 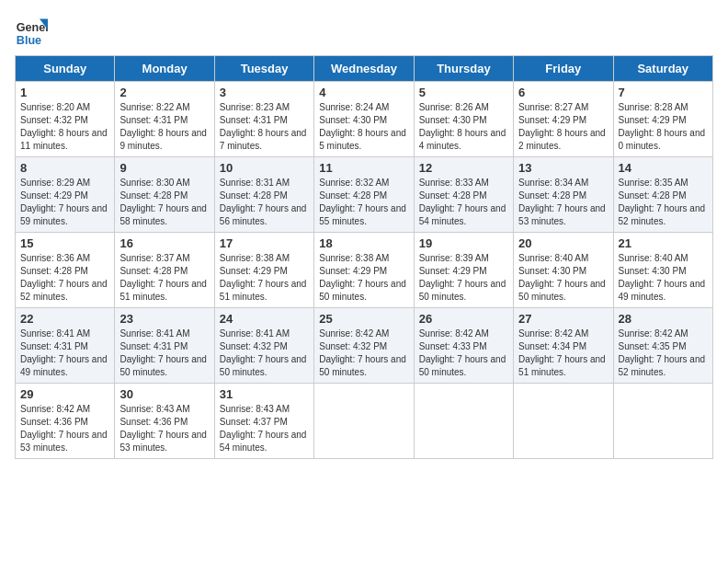 What do you see at coordinates (563, 346) in the screenshot?
I see `calendar-day-cell: 27Sunrise: 8:42 AMSunset: 4:34 PMDayligh…` at bounding box center [563, 346].